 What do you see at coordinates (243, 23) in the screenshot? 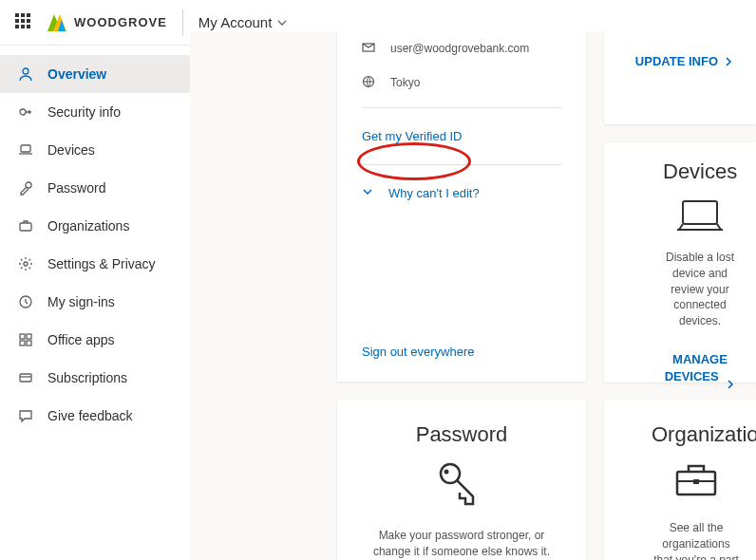
I see `page-switch: My Account` at bounding box center [243, 23].